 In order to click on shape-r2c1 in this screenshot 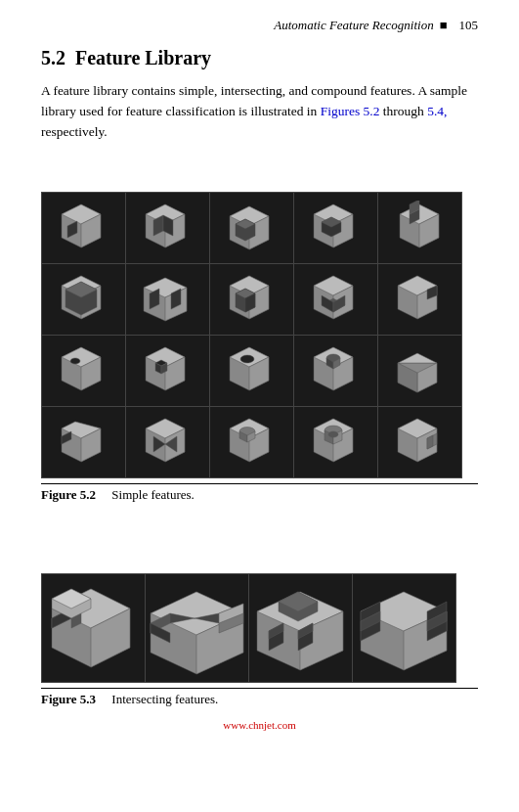, I will do `click(84, 299)`.